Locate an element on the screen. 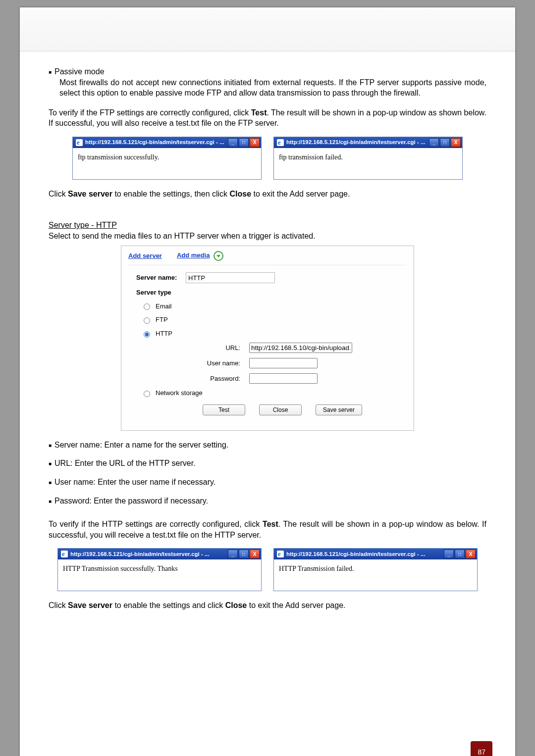 This screenshot has width=535, height=756. http-verify-test: Test is located at coordinates (270, 524).